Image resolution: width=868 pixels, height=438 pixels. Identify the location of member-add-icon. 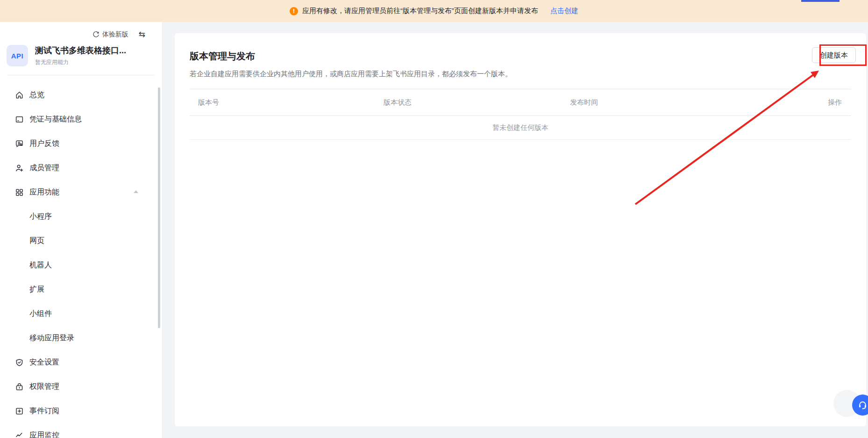
(20, 168).